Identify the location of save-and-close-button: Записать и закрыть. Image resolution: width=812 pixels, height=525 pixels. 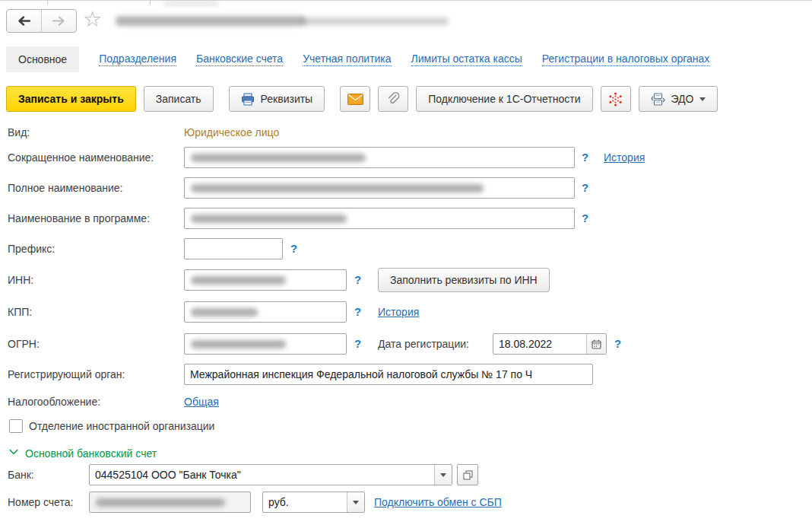
(71, 99).